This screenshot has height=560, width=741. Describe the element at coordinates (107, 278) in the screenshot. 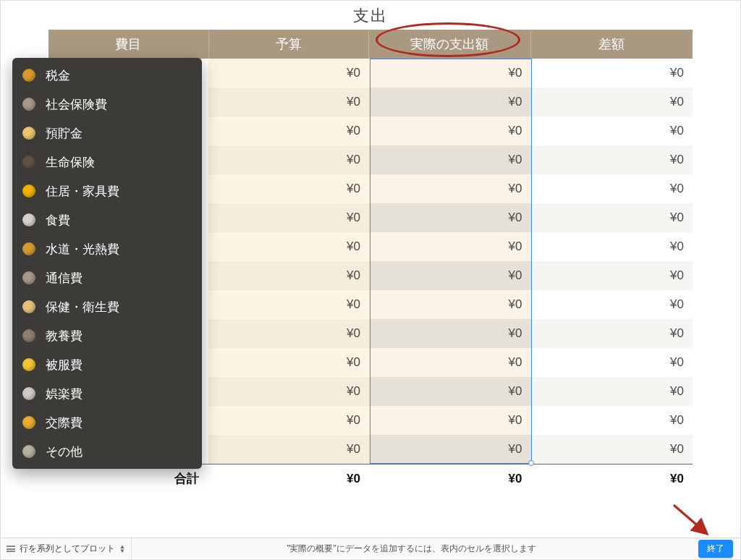

I see `category-item: 通信費` at that location.